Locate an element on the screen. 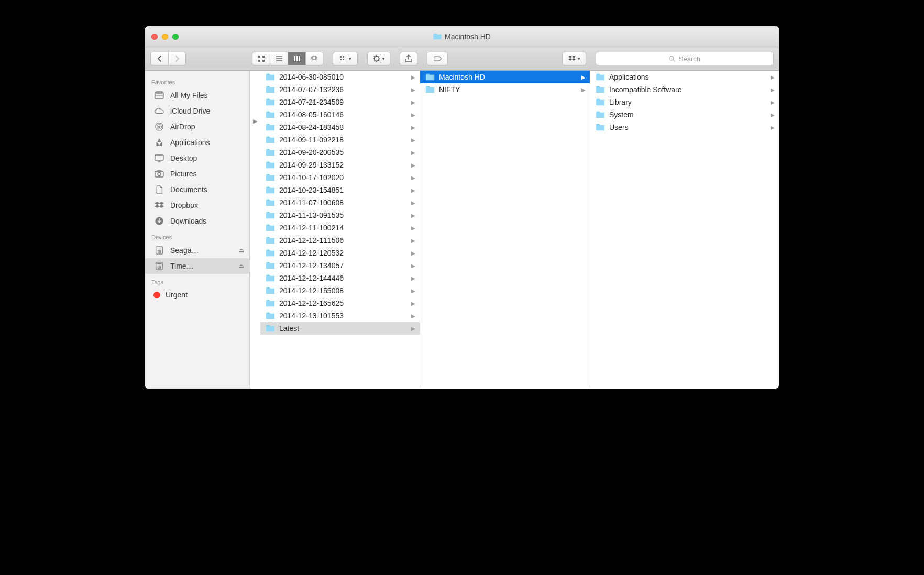 This screenshot has height=575, width=924. folder-name: 2014-07-07-132236 is located at coordinates (311, 90).